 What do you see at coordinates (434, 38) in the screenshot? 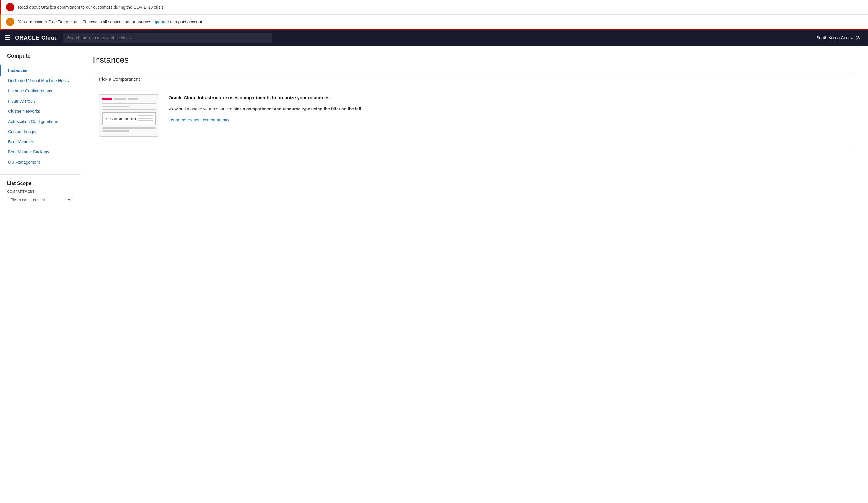
I see `top-nav: ☰ ORACLE Cloud South Korea Central (S...` at bounding box center [434, 38].